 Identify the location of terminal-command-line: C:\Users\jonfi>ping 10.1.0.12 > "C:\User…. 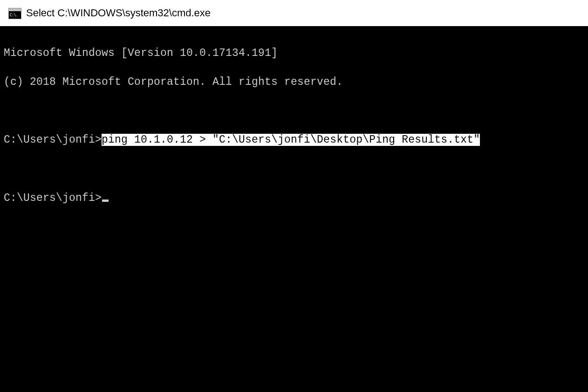
(294, 140).